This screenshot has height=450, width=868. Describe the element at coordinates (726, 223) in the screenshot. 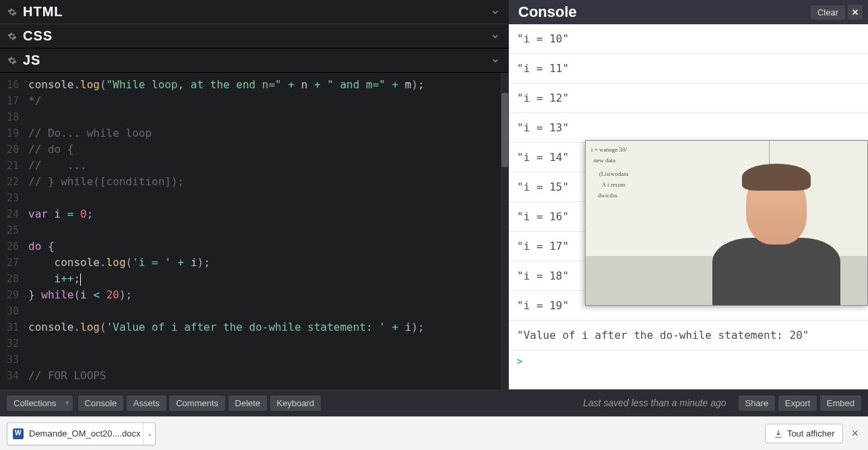

I see `video-picture-in-picture: i = wanage 30/ new data (Lisiwodass A i …` at that location.